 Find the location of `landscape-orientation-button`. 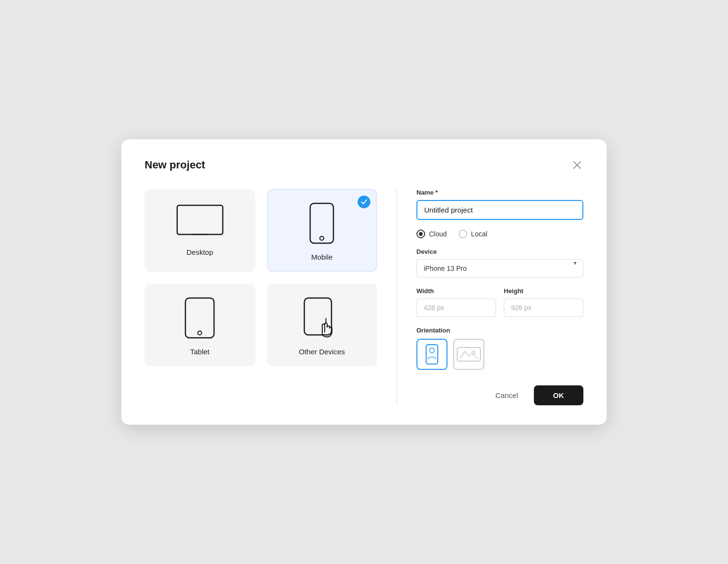

landscape-orientation-button is located at coordinates (469, 354).